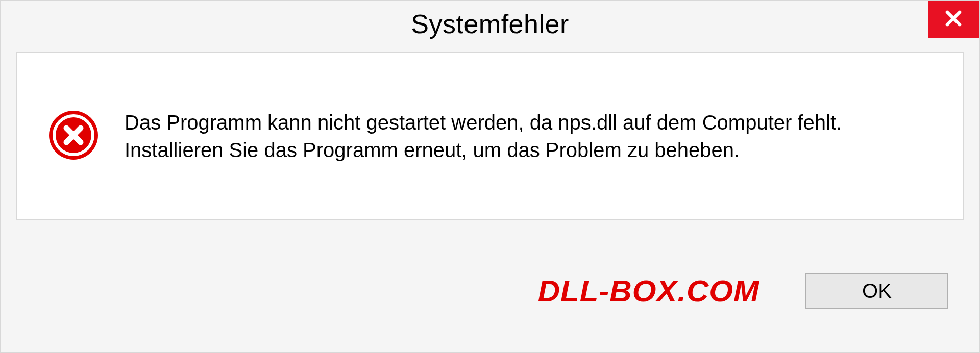  I want to click on close-icon, so click(953, 19).